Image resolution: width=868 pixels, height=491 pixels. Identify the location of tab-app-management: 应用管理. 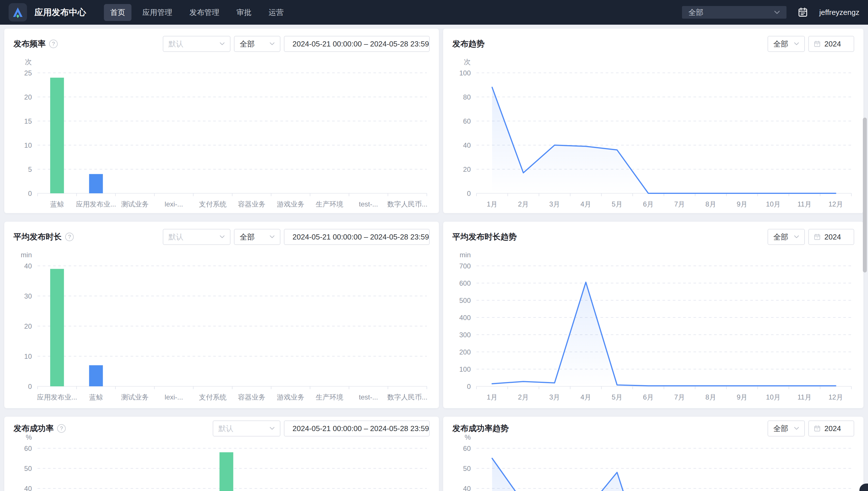
(157, 12).